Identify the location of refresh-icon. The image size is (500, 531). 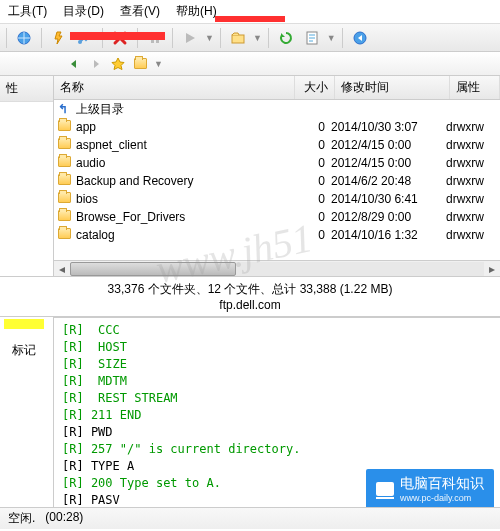
(286, 38).